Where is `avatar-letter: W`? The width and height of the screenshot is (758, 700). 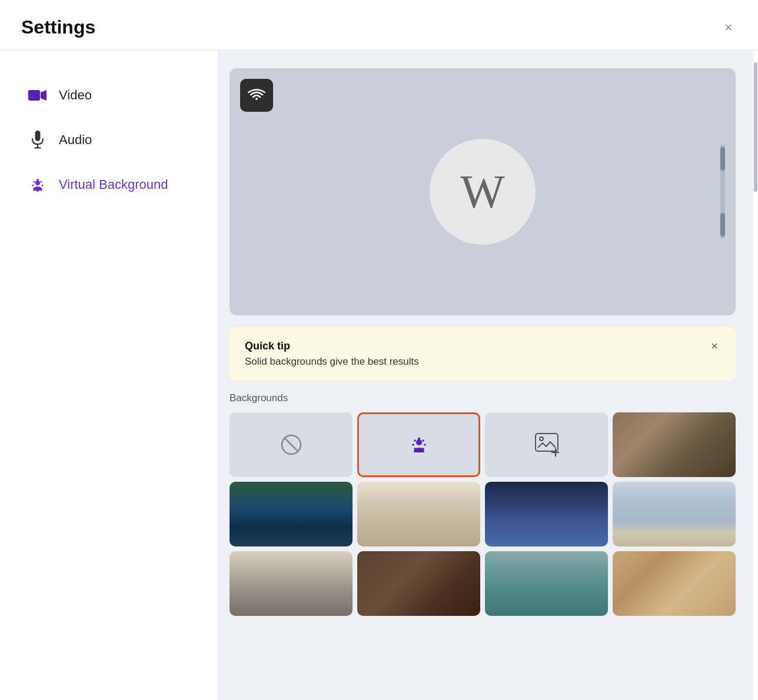 avatar-letter: W is located at coordinates (483, 192).